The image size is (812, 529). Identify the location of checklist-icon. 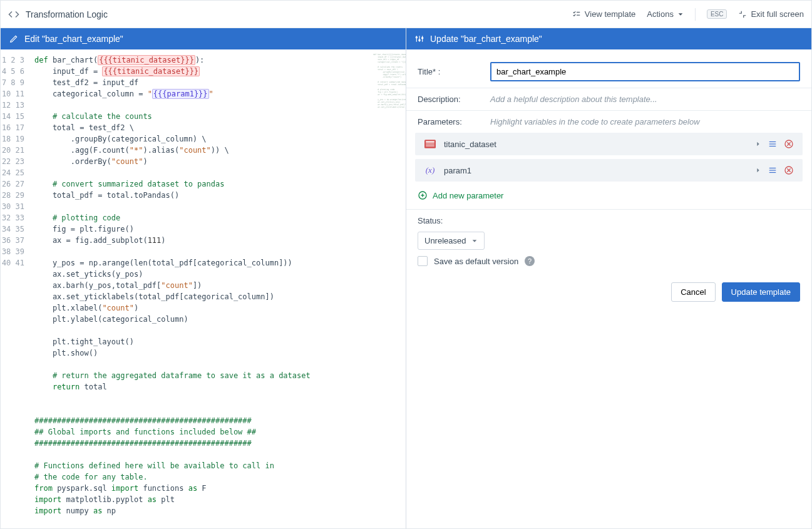
(577, 14).